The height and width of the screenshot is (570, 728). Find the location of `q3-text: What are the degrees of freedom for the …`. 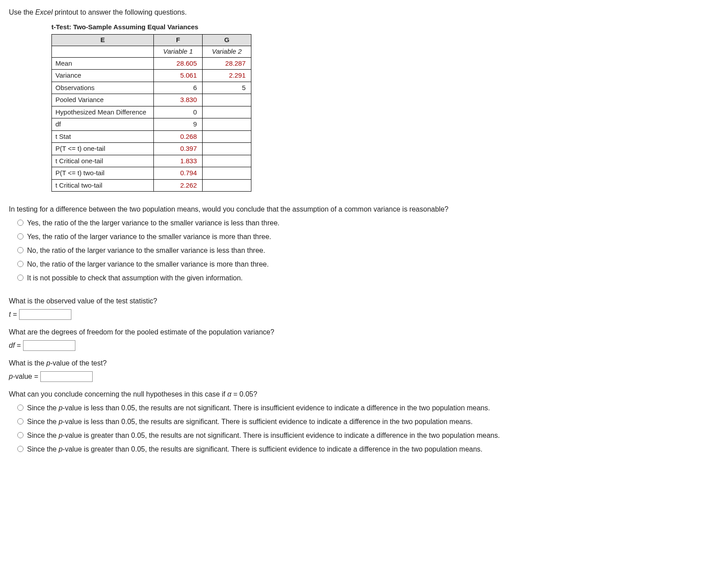

q3-text: What are the degrees of freedom for the … is located at coordinates (364, 332).